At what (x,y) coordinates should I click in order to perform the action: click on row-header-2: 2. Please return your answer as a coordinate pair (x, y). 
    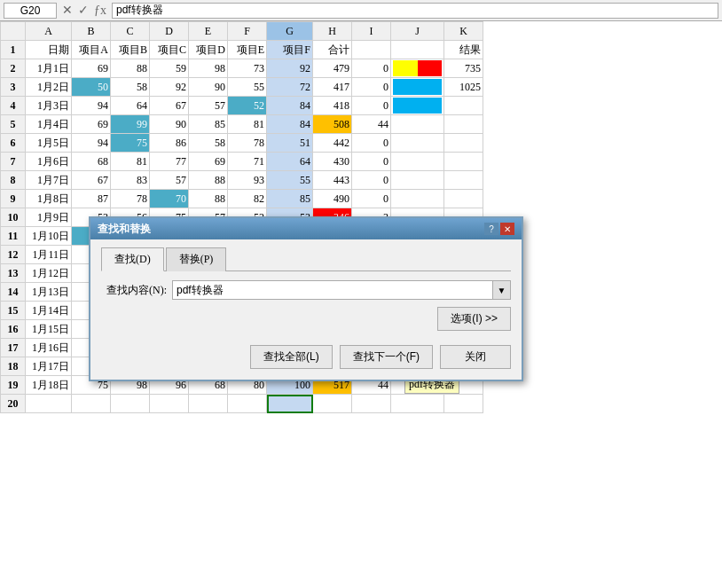
    Looking at the image, I should click on (13, 69).